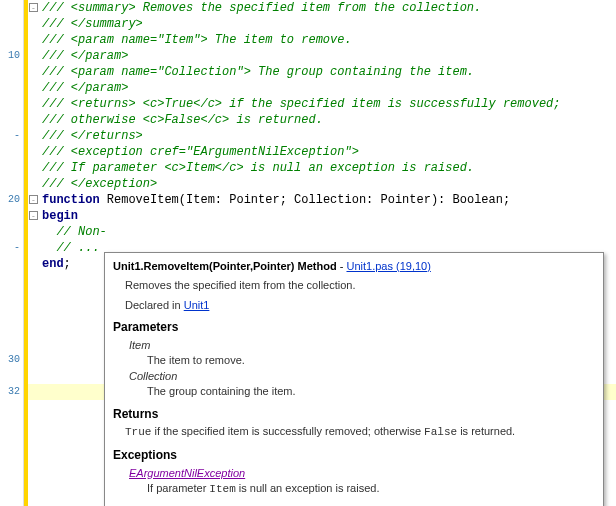  Describe the element at coordinates (329, 104) in the screenshot. I see `code-line: /// <returns> <c>True</c> if the specifi…` at that location.